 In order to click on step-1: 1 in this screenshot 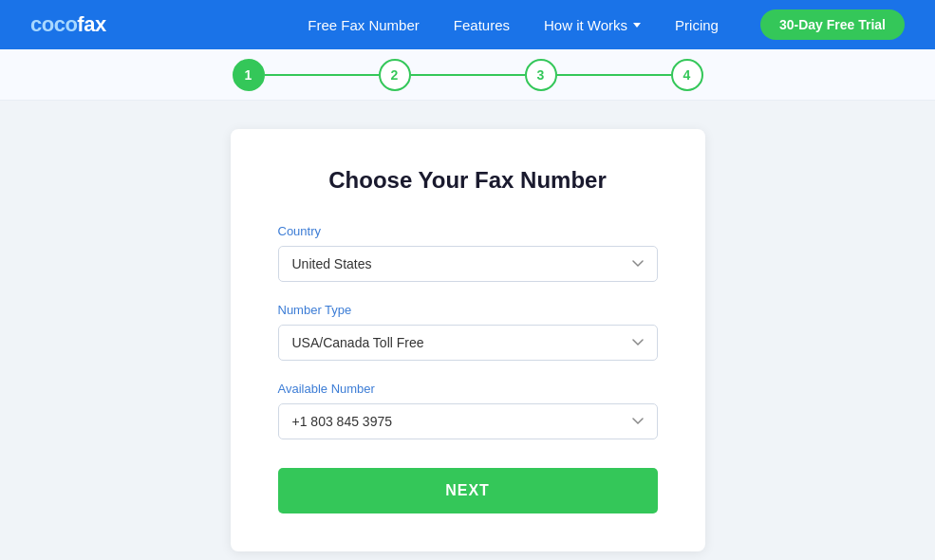, I will do `click(249, 75)`.